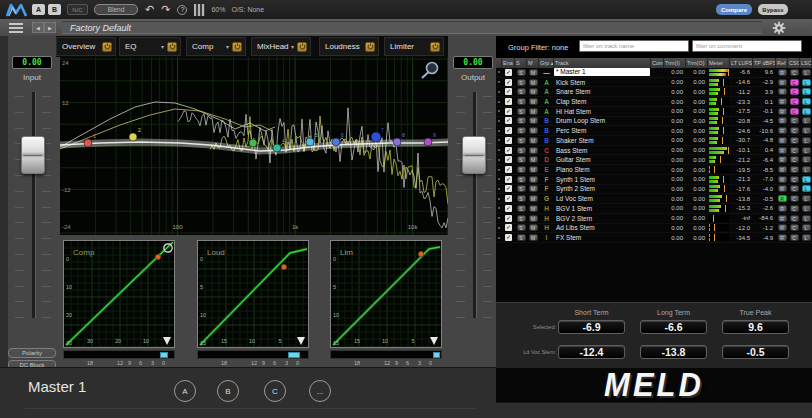 The height and width of the screenshot is (418, 812). Describe the element at coordinates (573, 208) in the screenshot. I see `track-name: BGV 1 Stem` at that location.